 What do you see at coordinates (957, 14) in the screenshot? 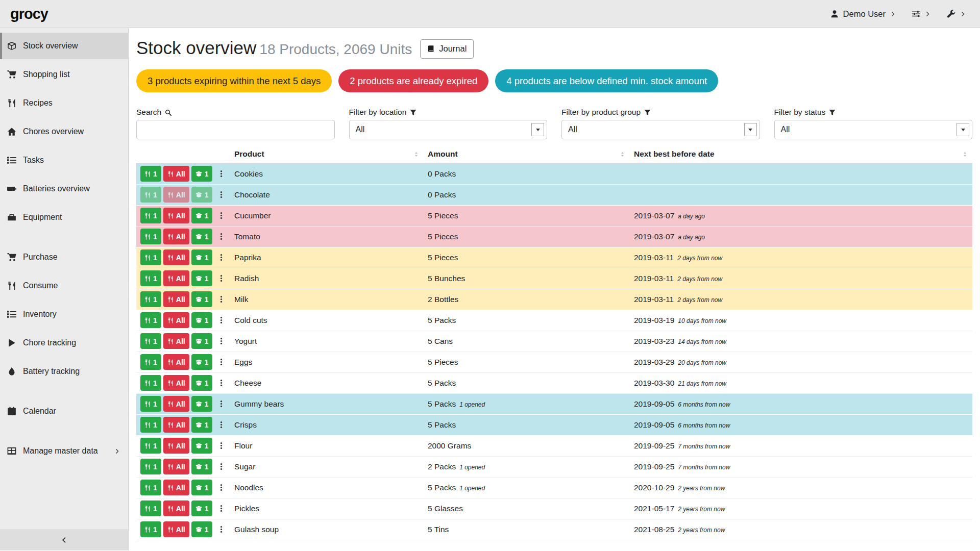
I see `admin-menu` at bounding box center [957, 14].